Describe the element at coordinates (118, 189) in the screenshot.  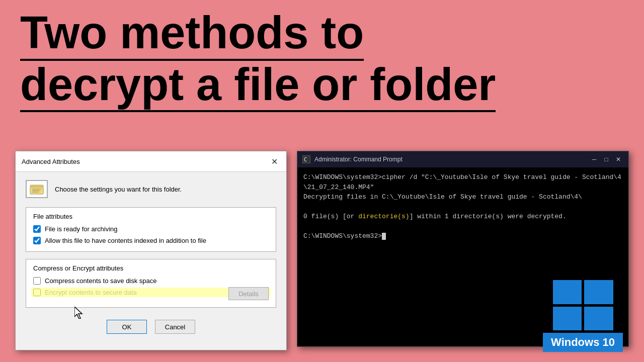
I see `dialog-description: Choose the settings you want for this fo…` at that location.